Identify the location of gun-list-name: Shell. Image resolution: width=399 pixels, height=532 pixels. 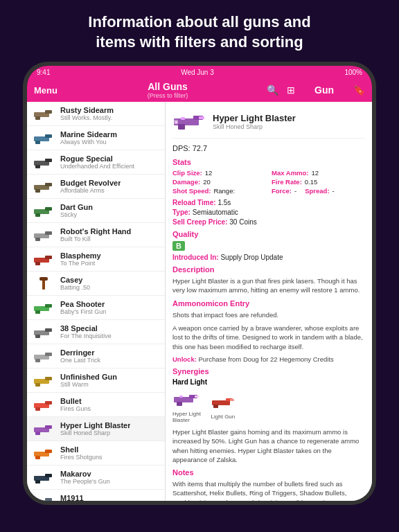
(82, 450).